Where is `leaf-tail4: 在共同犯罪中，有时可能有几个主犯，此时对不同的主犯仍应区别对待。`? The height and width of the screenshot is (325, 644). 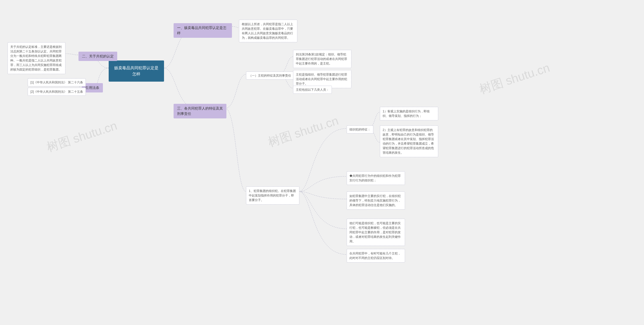
leaf-tail4: 在共同犯罪中，有时可能有几个主犯，此时对不同的主犯仍应区别对待。 is located at coordinates (376, 256).